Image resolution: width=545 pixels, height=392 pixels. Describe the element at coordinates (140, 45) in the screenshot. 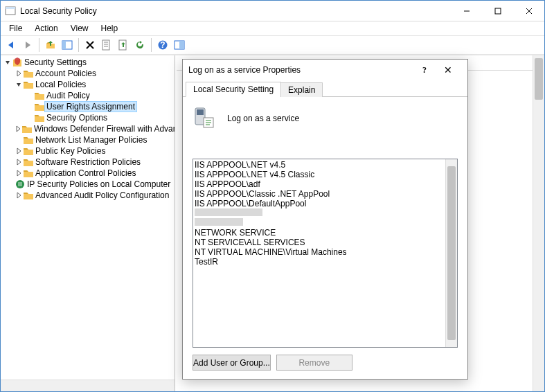

I see `refresh-button` at that location.